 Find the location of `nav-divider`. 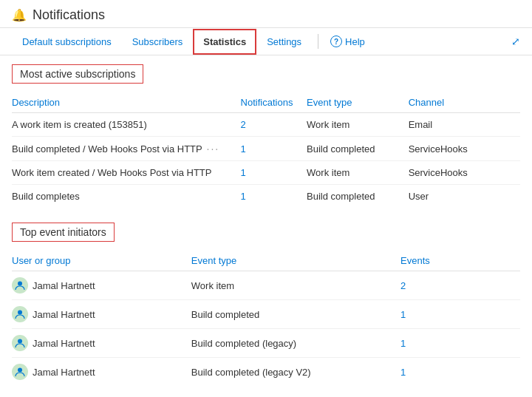

nav-divider is located at coordinates (318, 41).